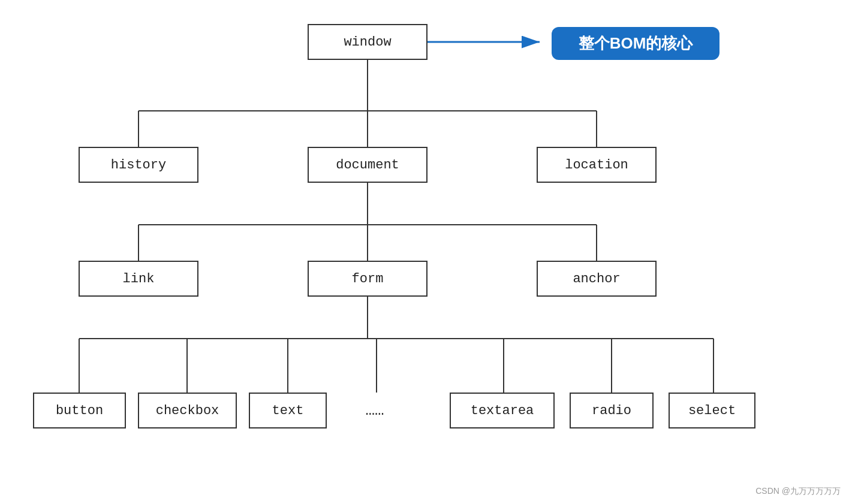 The width and height of the screenshot is (855, 504). Describe the element at coordinates (368, 42) in the screenshot. I see `window-node: window` at that location.